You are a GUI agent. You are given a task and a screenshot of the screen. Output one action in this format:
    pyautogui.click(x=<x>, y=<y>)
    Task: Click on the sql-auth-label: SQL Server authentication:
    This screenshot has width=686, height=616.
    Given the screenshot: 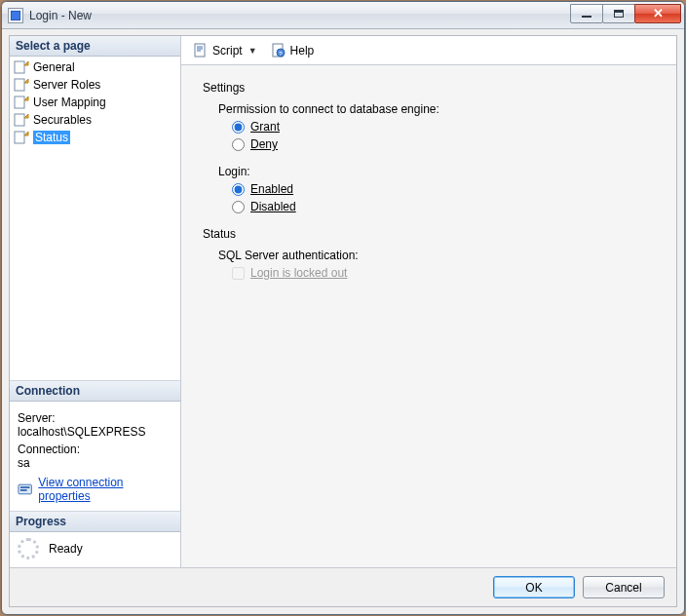 What is the action you would take?
    pyautogui.click(x=438, y=255)
    